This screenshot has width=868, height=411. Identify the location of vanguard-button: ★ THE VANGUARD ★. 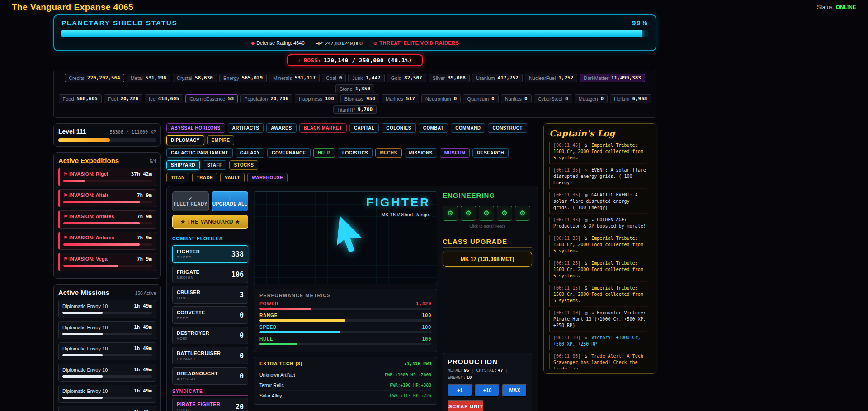
(210, 222).